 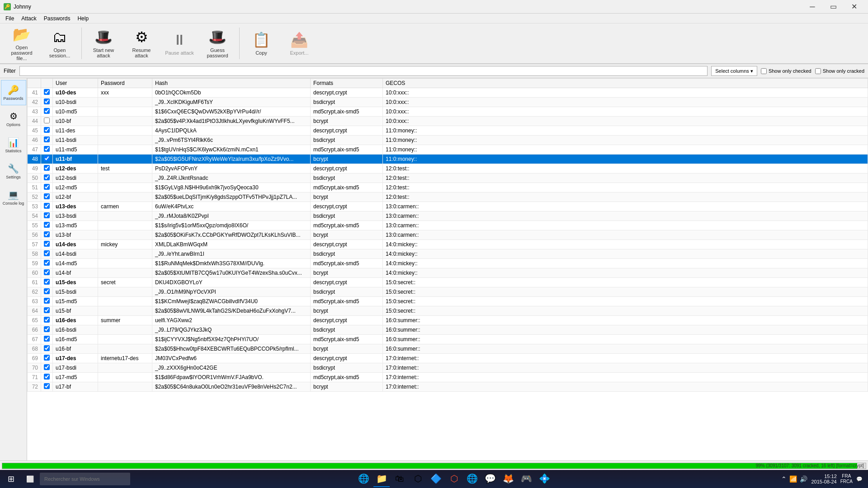 What do you see at coordinates (448, 292) in the screenshot?
I see `table-row: 62 u15-bsdi _J9..O1/hM9NpYOcVXPI bsdicry…` at bounding box center [448, 292].